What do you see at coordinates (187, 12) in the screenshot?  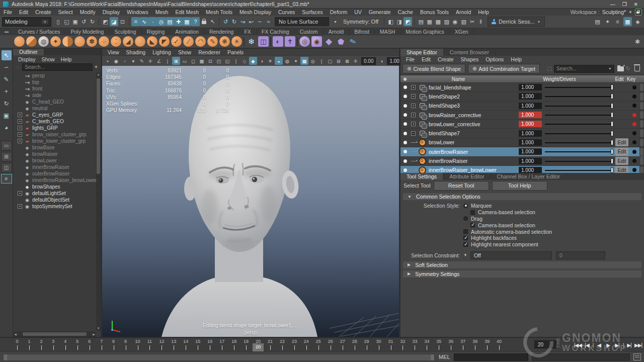 I see `menu-item: Edit Mesh` at bounding box center [187, 12].